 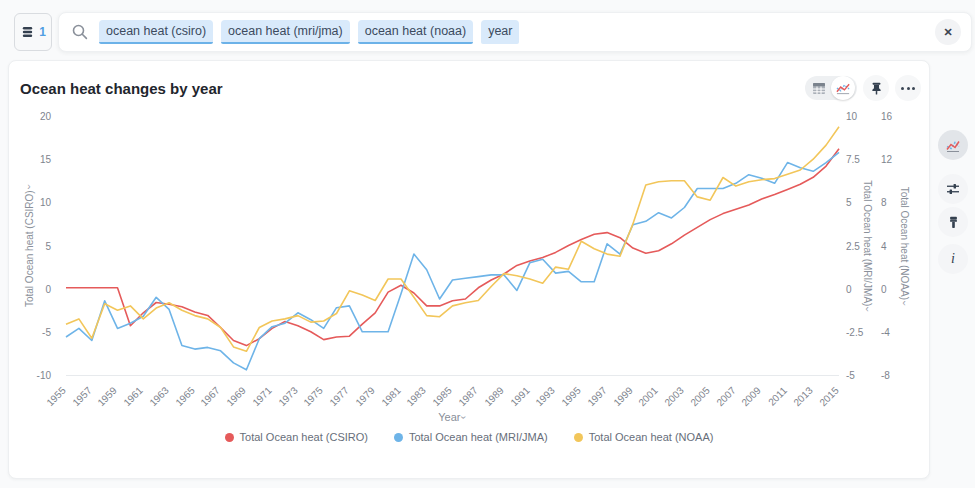 What do you see at coordinates (469, 81) in the screenshot?
I see `card-header: Ocean heat changes by year` at bounding box center [469, 81].